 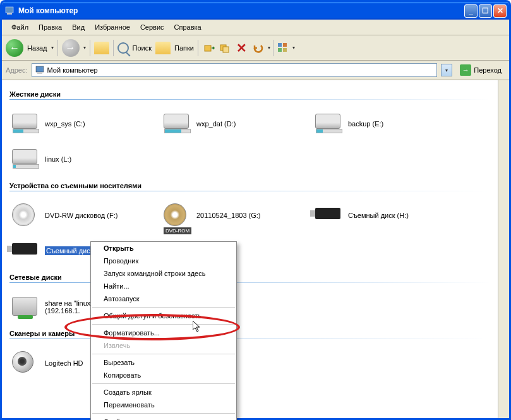 What do you see at coordinates (229, 215) in the screenshot?
I see `drive-label: 20110524_1803 (G:)` at bounding box center [229, 215].